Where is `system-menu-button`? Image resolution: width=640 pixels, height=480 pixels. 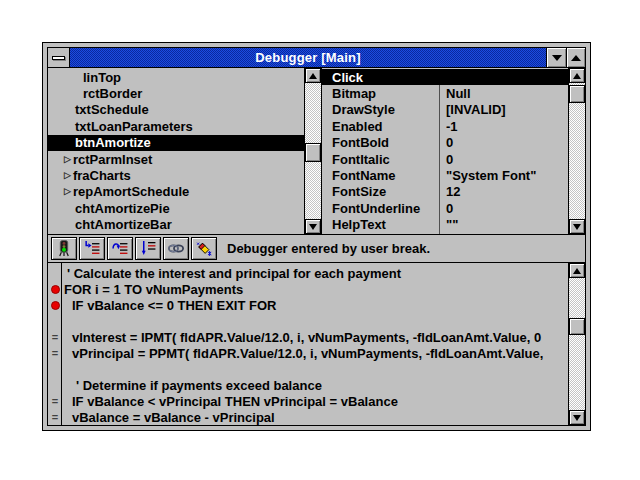
system-menu-button is located at coordinates (59, 58).